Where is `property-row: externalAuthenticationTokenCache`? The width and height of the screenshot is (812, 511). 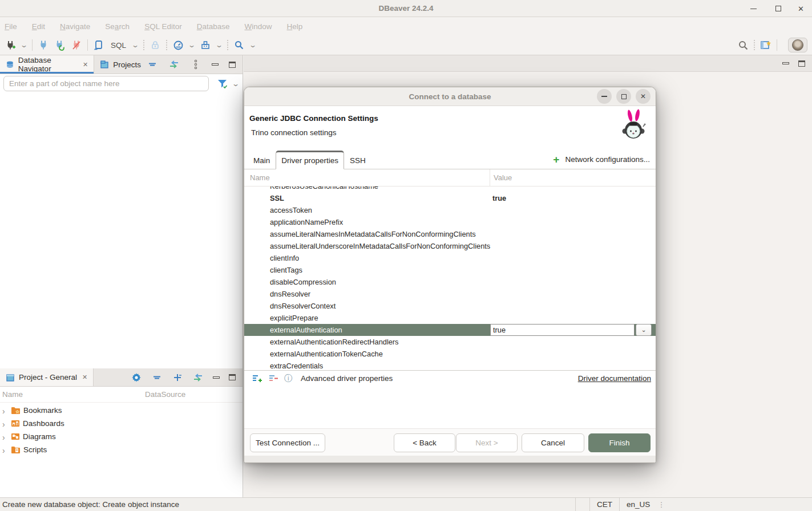 property-row: externalAuthenticationTokenCache is located at coordinates (450, 354).